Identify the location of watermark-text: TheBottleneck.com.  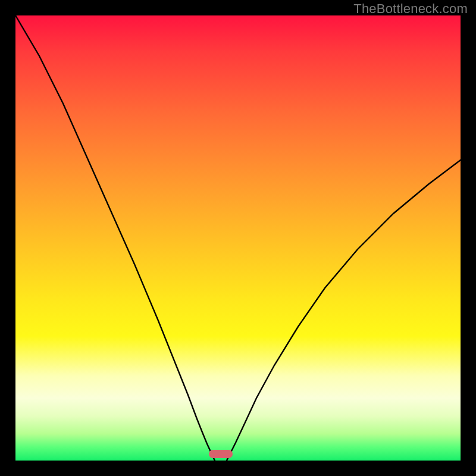
(411, 9).